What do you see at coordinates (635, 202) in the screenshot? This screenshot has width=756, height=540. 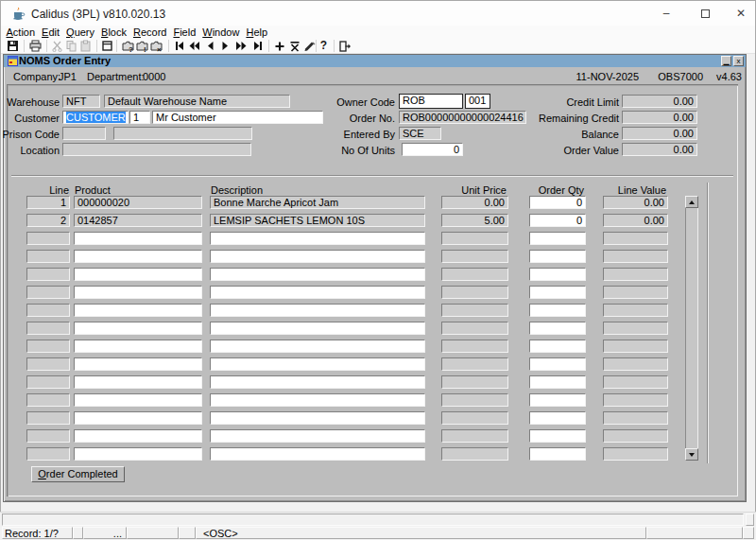 I see `cell-line_value: 0.00` at bounding box center [635, 202].